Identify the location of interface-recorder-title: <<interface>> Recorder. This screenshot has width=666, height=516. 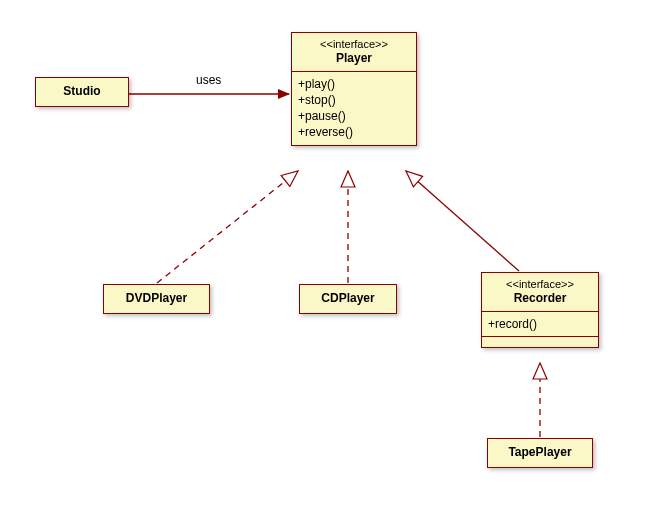
(540, 292).